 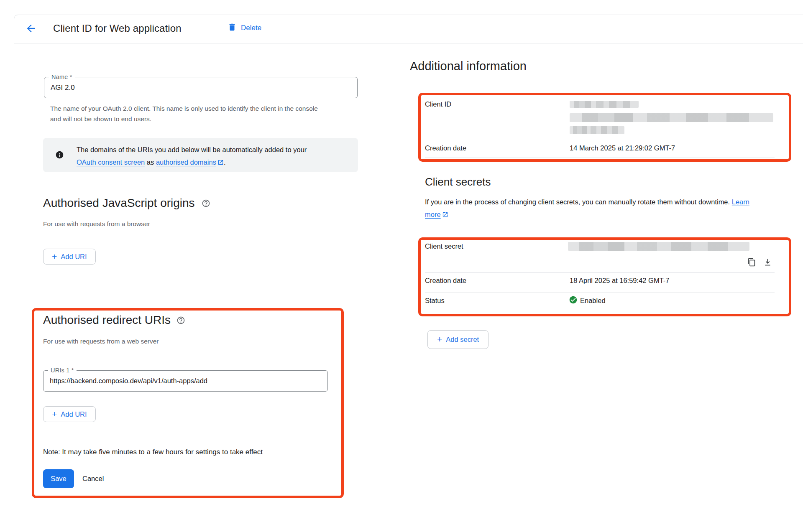 What do you see at coordinates (127, 203) in the screenshot?
I see `js-origins-heading-row: Authorised JavaScript origins` at bounding box center [127, 203].